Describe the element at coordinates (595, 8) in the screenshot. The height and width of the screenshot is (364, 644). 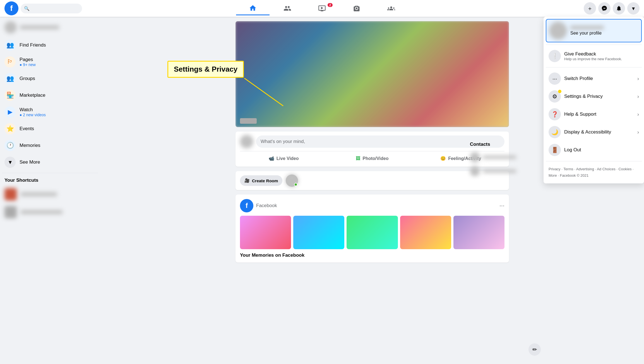
I see `nav-right: ＋ ▾` at that location.